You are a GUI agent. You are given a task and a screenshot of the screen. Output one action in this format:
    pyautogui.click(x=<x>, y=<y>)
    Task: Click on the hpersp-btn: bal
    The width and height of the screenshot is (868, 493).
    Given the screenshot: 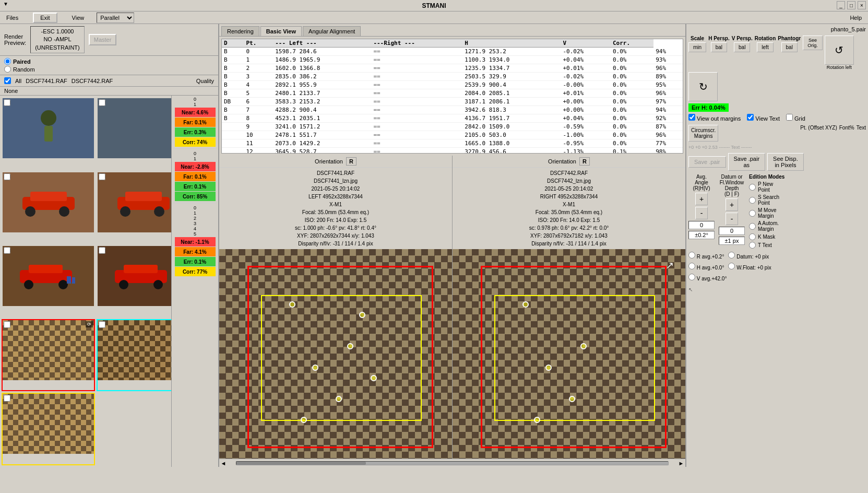 What is the action you would take?
    pyautogui.click(x=719, y=47)
    